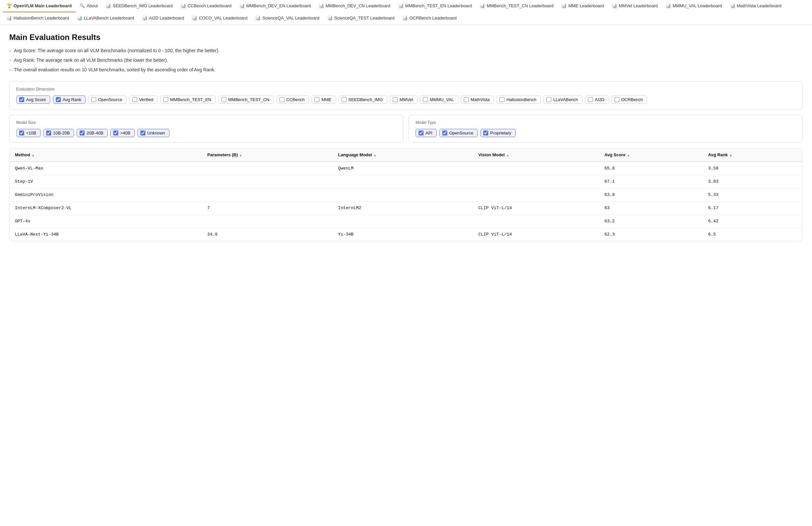 This screenshot has width=812, height=526. I want to click on header-label-avg-score: Avg Score, so click(615, 155).